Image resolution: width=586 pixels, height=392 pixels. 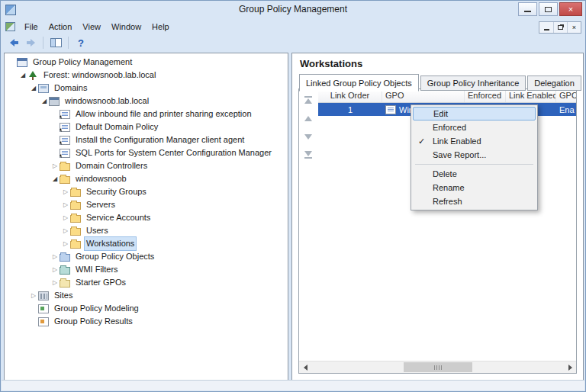 What do you see at coordinates (485, 96) in the screenshot?
I see `column-header-enforced: Enforced` at bounding box center [485, 96].